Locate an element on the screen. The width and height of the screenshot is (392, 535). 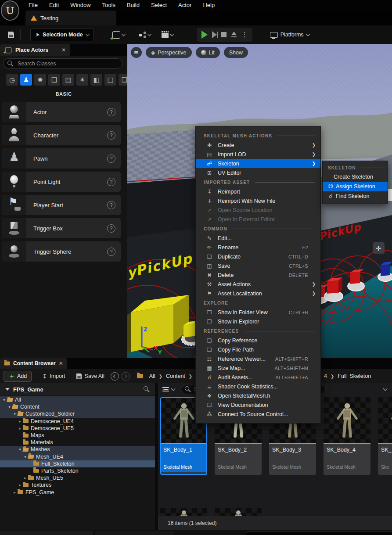
lights-icon: ✹ is located at coordinates (40, 80).